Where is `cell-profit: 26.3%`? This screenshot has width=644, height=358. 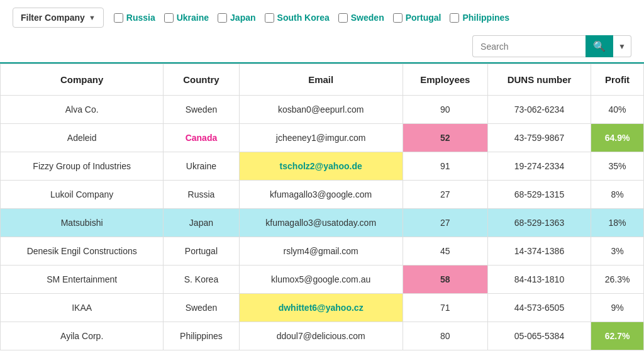 cell-profit: 26.3% is located at coordinates (618, 279).